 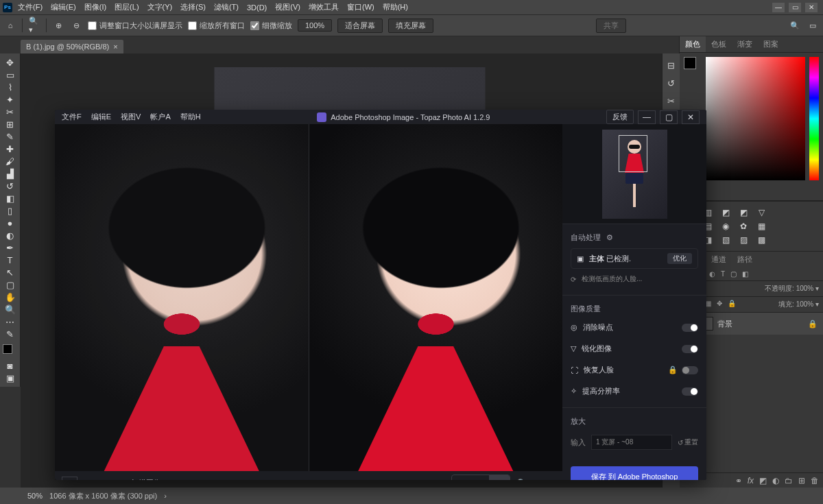 What do you see at coordinates (10, 112) in the screenshot?
I see `crop-tool-icon: ✂` at bounding box center [10, 112].